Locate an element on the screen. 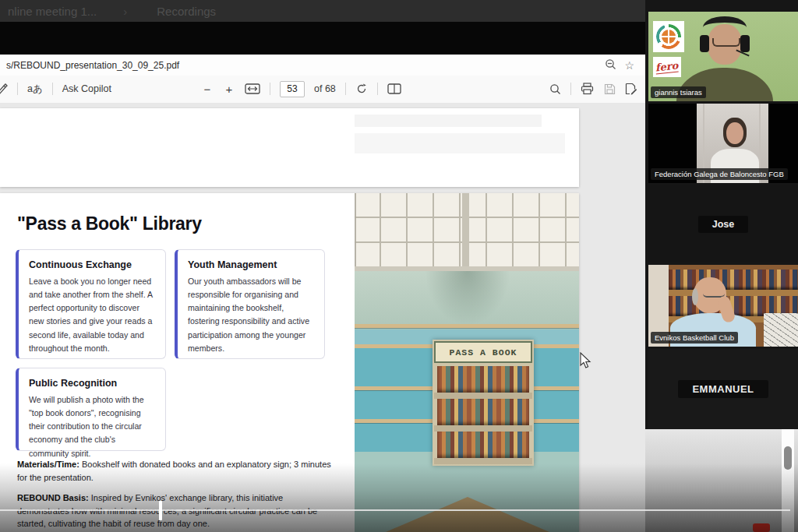 The width and height of the screenshot is (798, 532). ask-copilot-button: Ask Copilot is located at coordinates (87, 89).